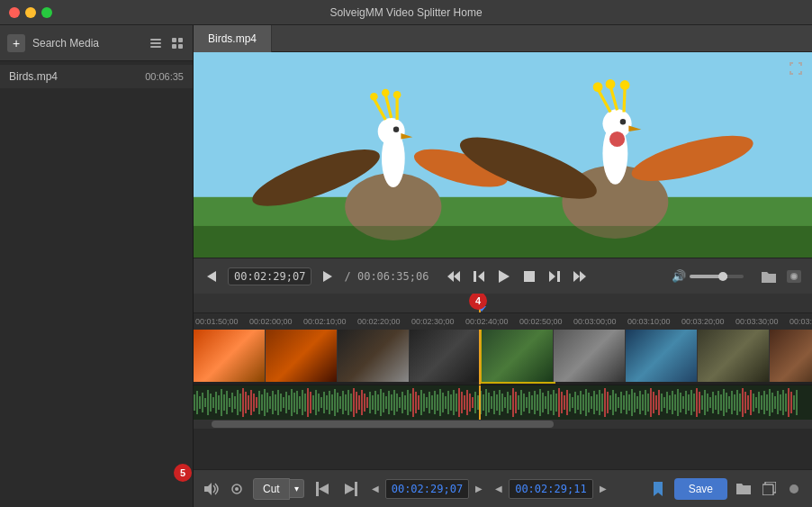 The height and width of the screenshot is (507, 812). I want to click on list-view-icon, so click(156, 43).